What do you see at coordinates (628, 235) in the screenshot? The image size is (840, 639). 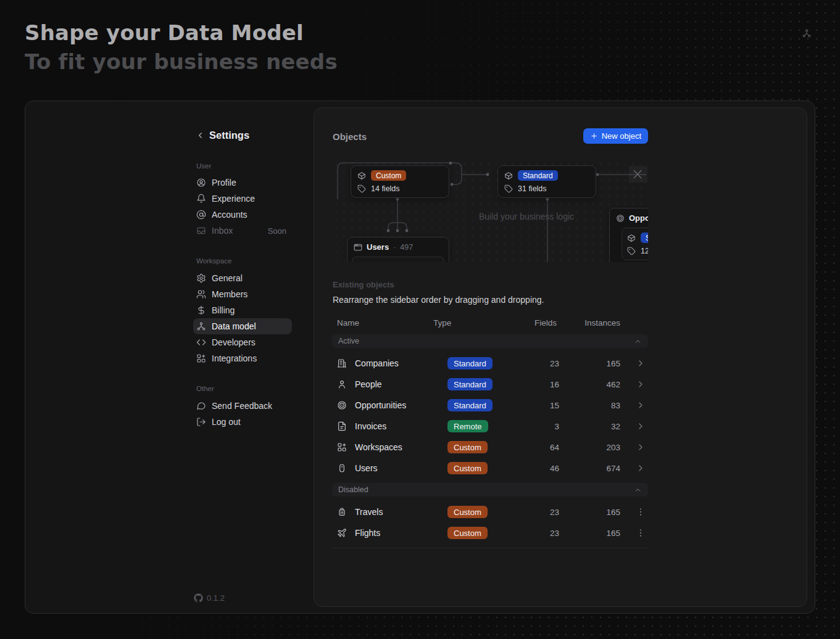 I see `diagram-opportunities-card: Opportunities Standard 12 fields` at bounding box center [628, 235].